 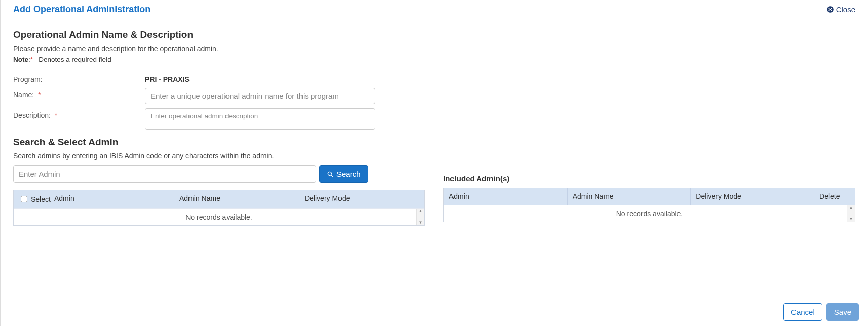 I want to click on name-input, so click(x=260, y=96).